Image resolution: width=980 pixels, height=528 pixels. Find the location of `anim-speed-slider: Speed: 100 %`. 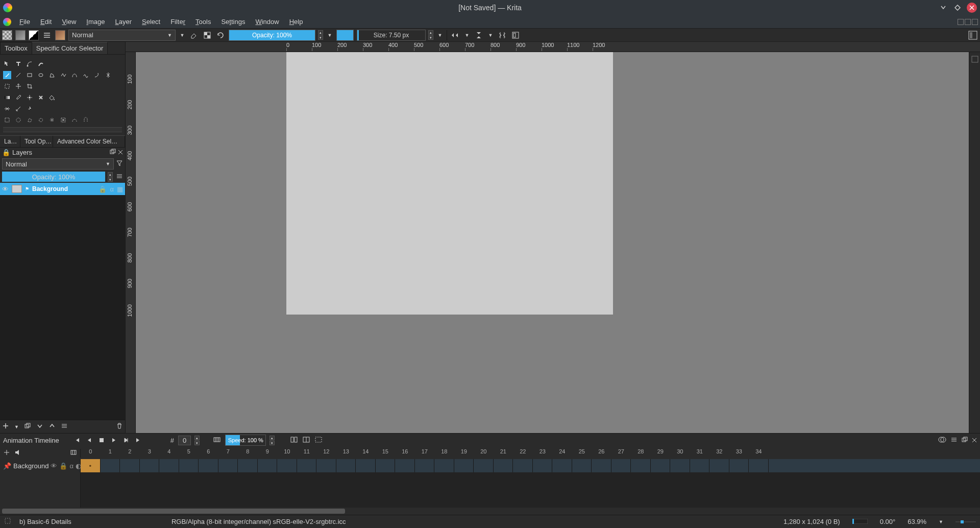

anim-speed-slider: Speed: 100 % is located at coordinates (246, 440).